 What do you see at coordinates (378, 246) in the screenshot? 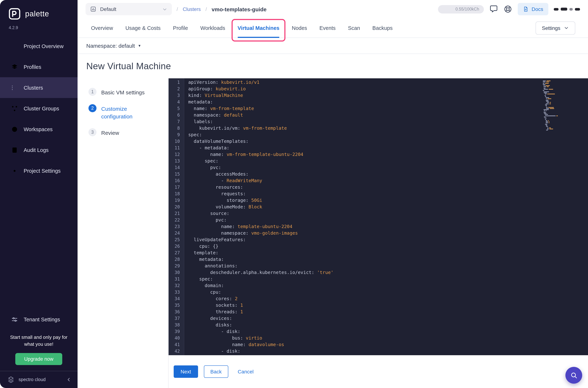
I see `code-line: 26 cpu: {}` at bounding box center [378, 246].